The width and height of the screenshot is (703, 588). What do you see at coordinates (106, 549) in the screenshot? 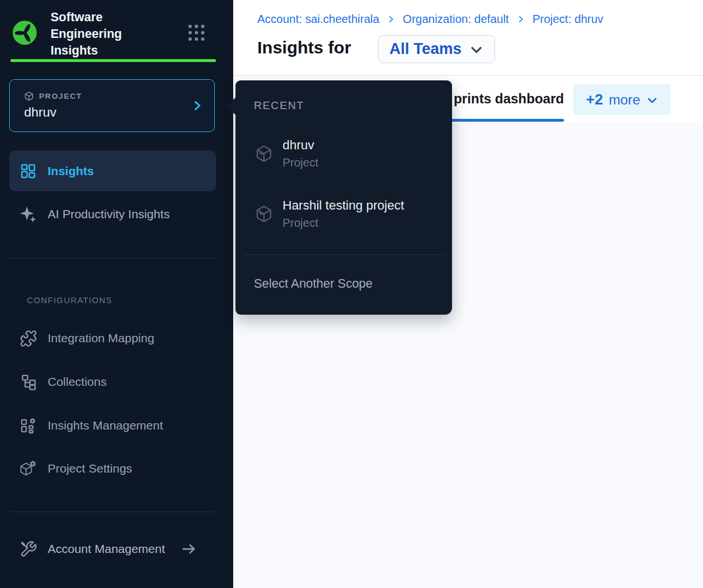
I see `sidebar-item-label: Account Management` at bounding box center [106, 549].